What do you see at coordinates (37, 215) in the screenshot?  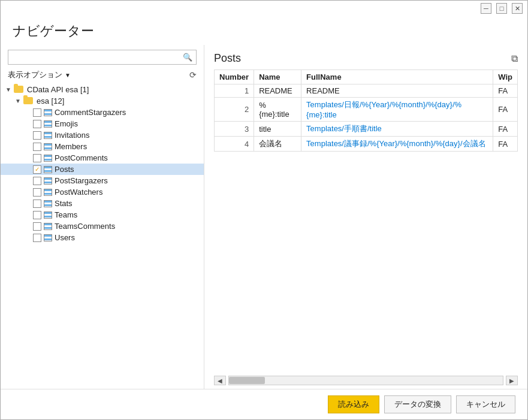 I see `item-checkbox-teams` at bounding box center [37, 215].